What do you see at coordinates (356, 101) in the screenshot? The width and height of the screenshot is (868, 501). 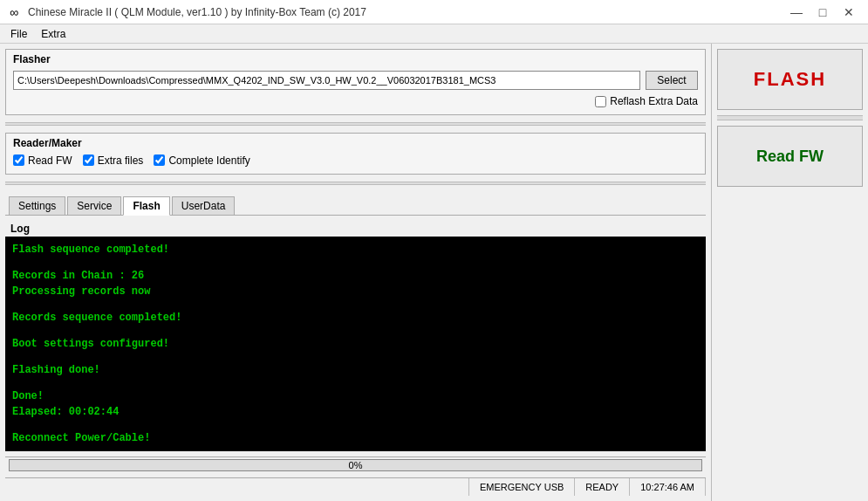 I see `reflash-row: Reflash Extra Data` at bounding box center [356, 101].